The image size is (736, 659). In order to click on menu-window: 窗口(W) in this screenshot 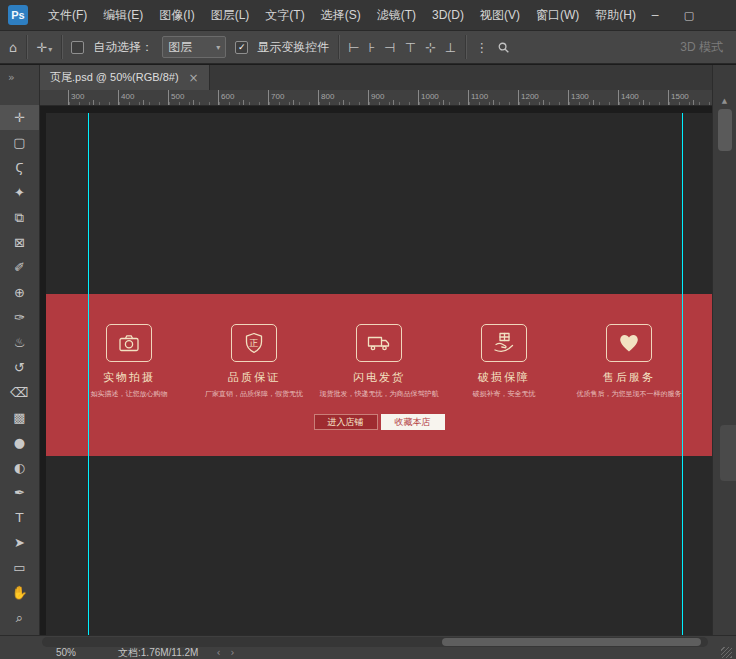, I will do `click(558, 15)`.